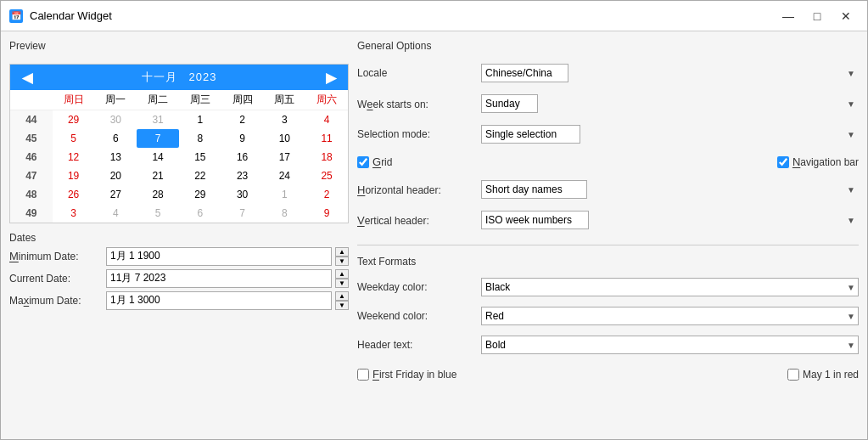  I want to click on close-button: ✕, so click(846, 16).